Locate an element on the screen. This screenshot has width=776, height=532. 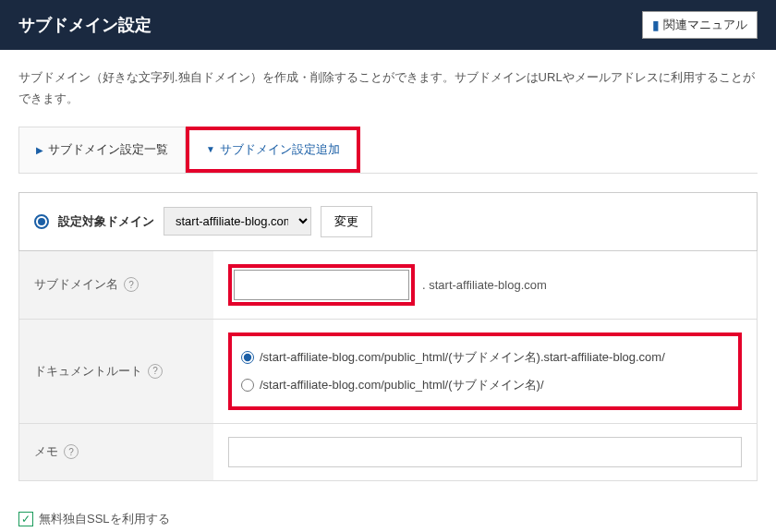
page-header: サブドメイン設定 ▮ 関連マニュアル is located at coordinates (388, 25).